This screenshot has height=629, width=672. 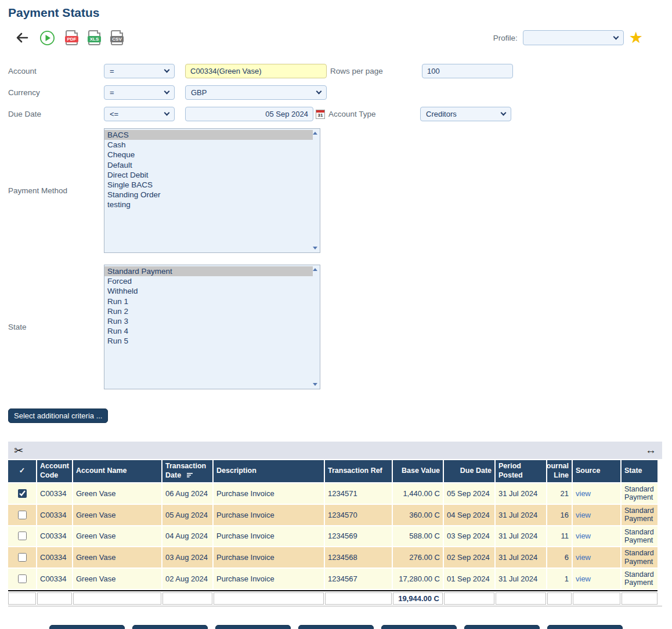 What do you see at coordinates (209, 291) in the screenshot?
I see `listbox-option: Withheld` at bounding box center [209, 291].